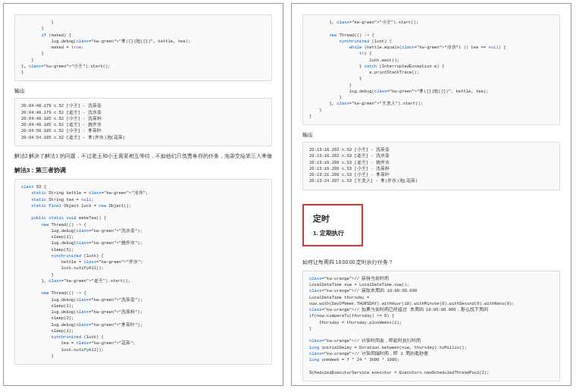 Image resolution: width=576 pixels, height=392 pixels. Describe the element at coordinates (143, 122) in the screenshot. I see `output-block-1: 20:04:48.179 c.S2 [小王] - 洗茶壶 20:04:48.17…` at that location.